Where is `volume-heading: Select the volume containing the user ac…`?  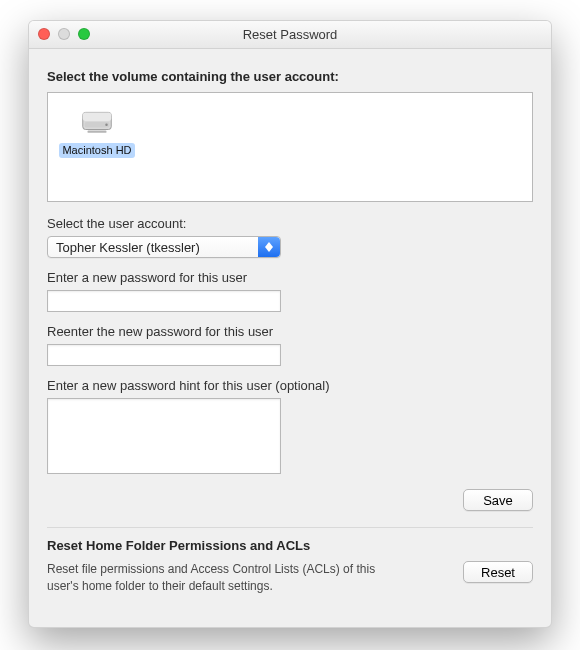
volume-heading: Select the volume containing the user ac… is located at coordinates (290, 76).